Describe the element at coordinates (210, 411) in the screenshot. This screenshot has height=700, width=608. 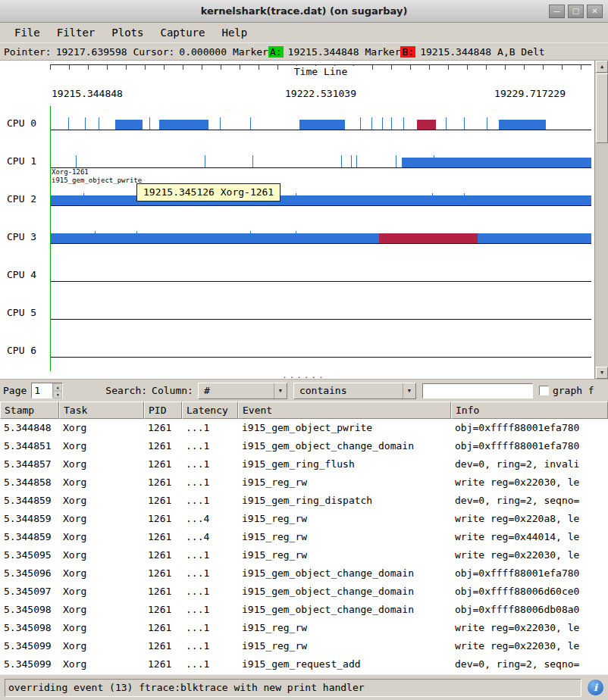
I see `column-header-latency: Latency` at that location.